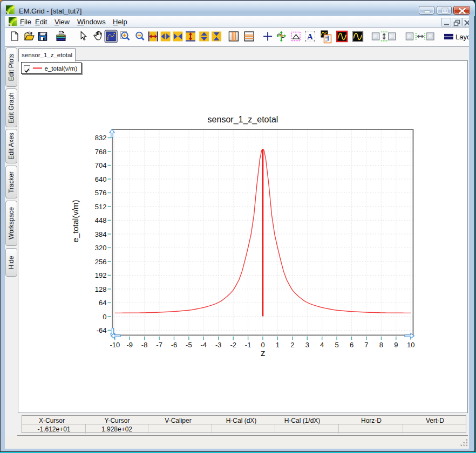 The image size is (476, 453). I want to click on svg-text: 0, so click(105, 317).